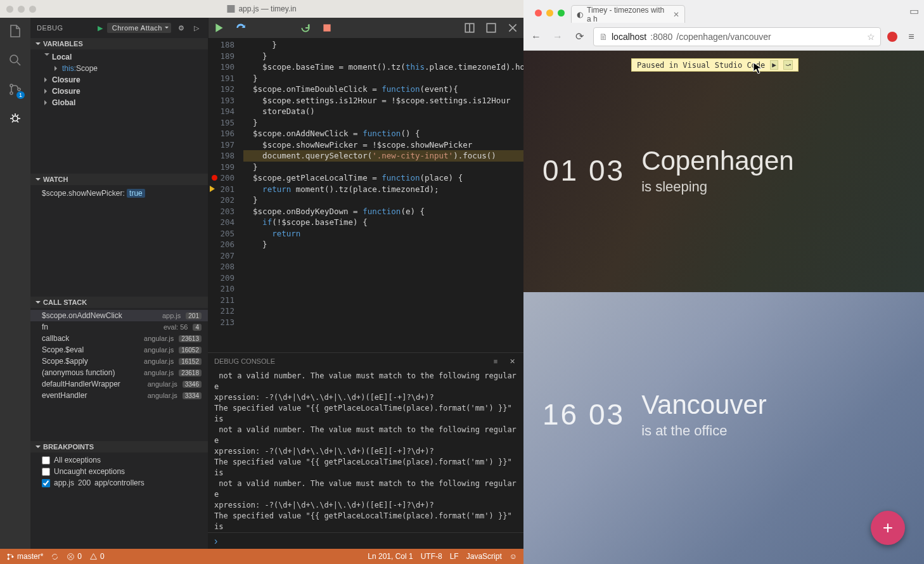 This screenshot has height=564, width=924. What do you see at coordinates (219, 28) in the screenshot?
I see `continue-icon` at bounding box center [219, 28].